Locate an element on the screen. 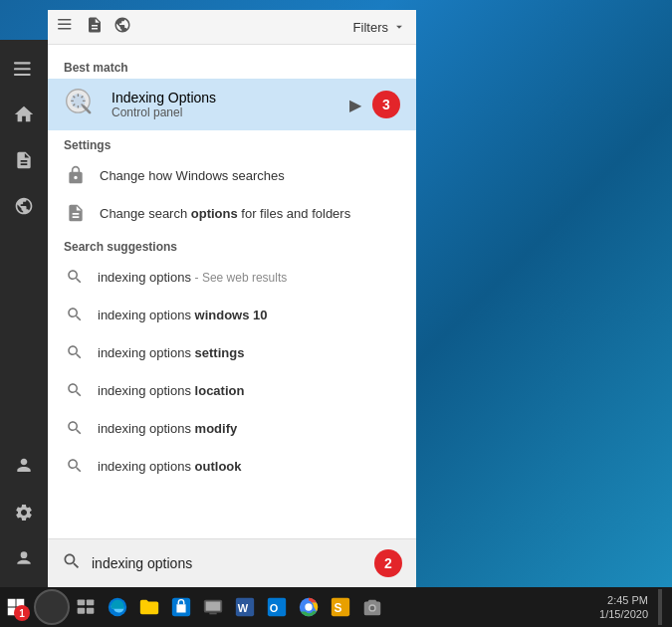  taskbar-search-button is located at coordinates (52, 607).